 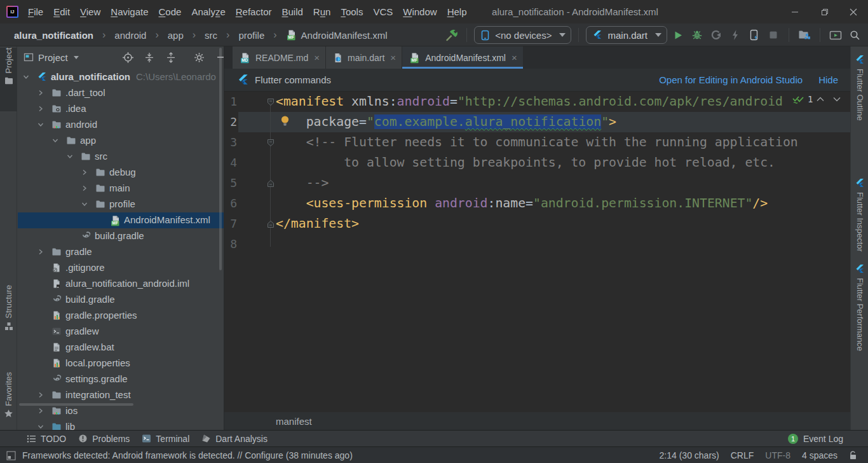 I want to click on tree-item-gradle-properties: gradle.properties, so click(x=121, y=315).